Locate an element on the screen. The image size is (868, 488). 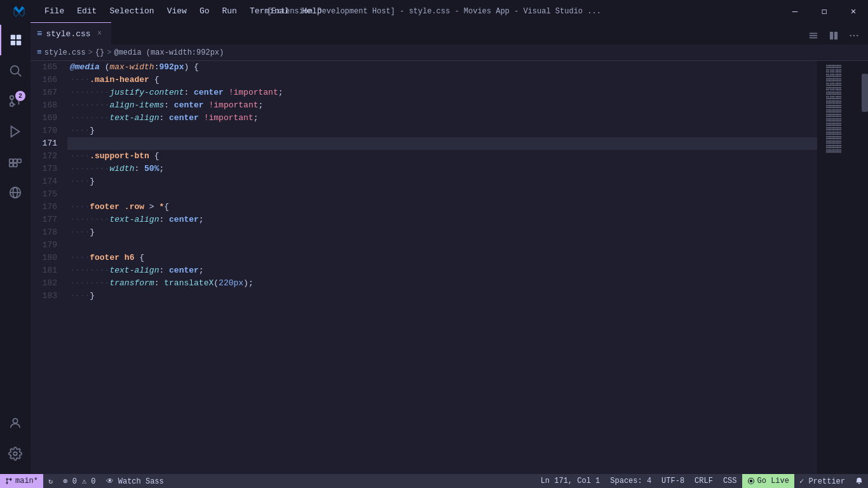
status-watch-sass: 👁 Watch Sass is located at coordinates (135, 481).